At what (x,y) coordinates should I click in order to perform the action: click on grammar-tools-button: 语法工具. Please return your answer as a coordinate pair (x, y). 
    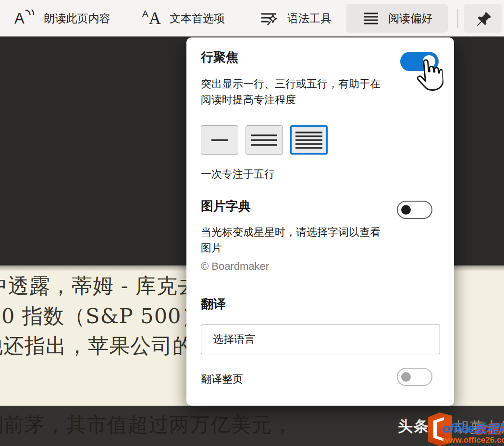
    Looking at the image, I should click on (295, 18).